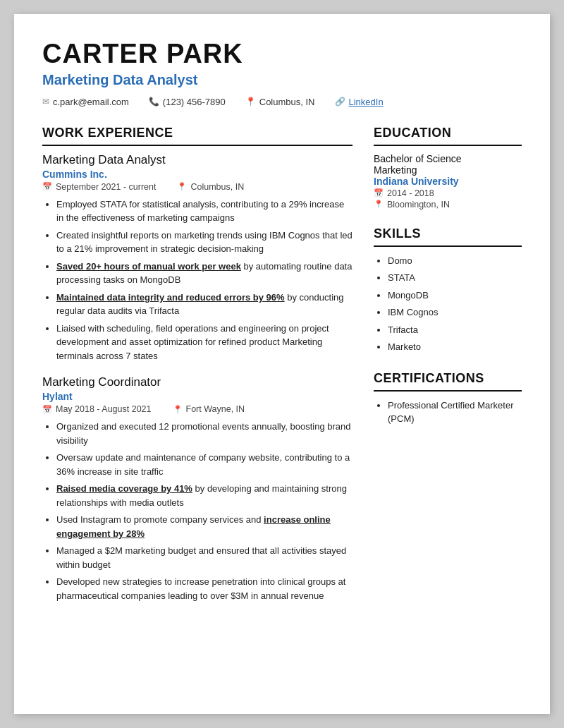 Image resolution: width=564 pixels, height=728 pixels. What do you see at coordinates (340, 102) in the screenshot?
I see `linkedin-icon: 🔗` at bounding box center [340, 102].